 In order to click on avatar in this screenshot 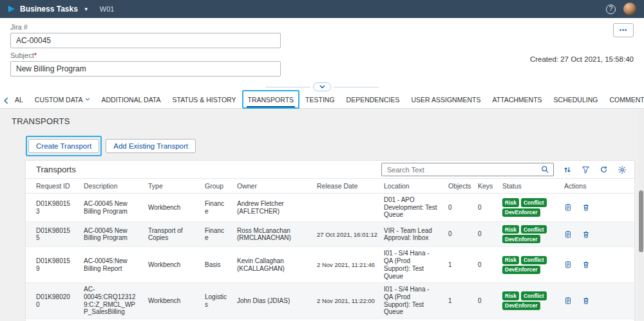, I will do `click(630, 9)`.